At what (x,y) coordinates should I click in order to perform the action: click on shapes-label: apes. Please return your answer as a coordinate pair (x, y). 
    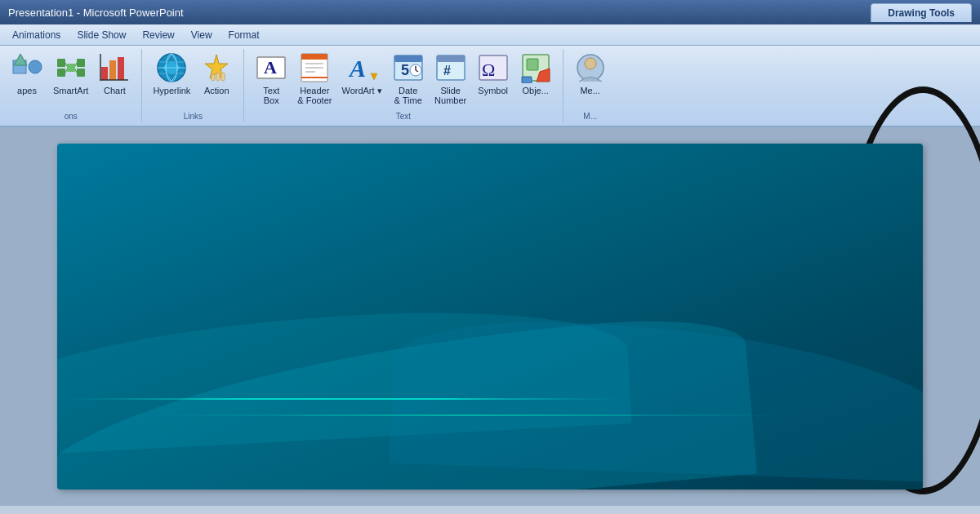
    Looking at the image, I should click on (27, 91).